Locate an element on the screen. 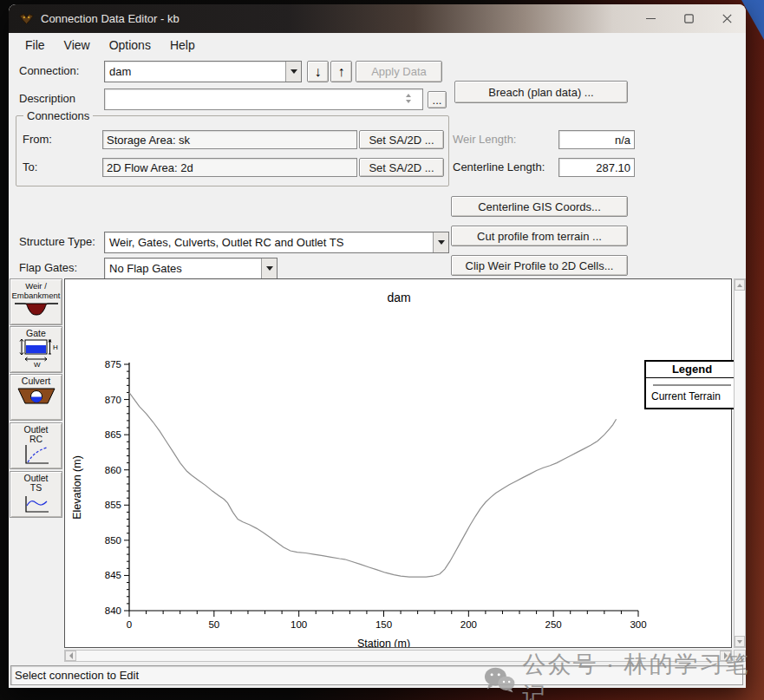 Image resolution: width=764 pixels, height=700 pixels. status-text: Select connection to Edit is located at coordinates (76, 675).